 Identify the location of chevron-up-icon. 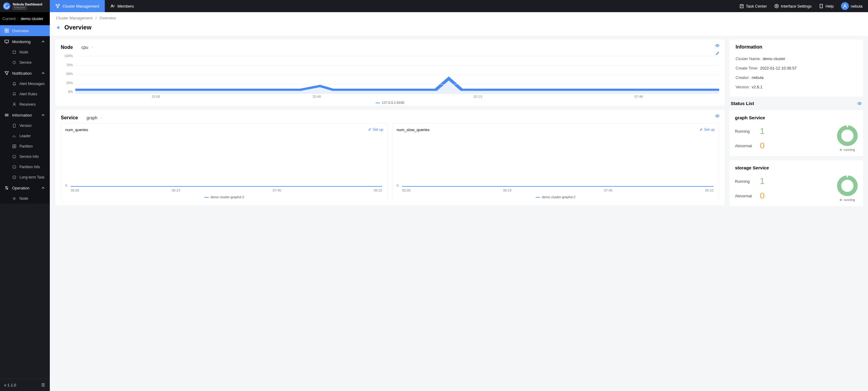
(43, 188).